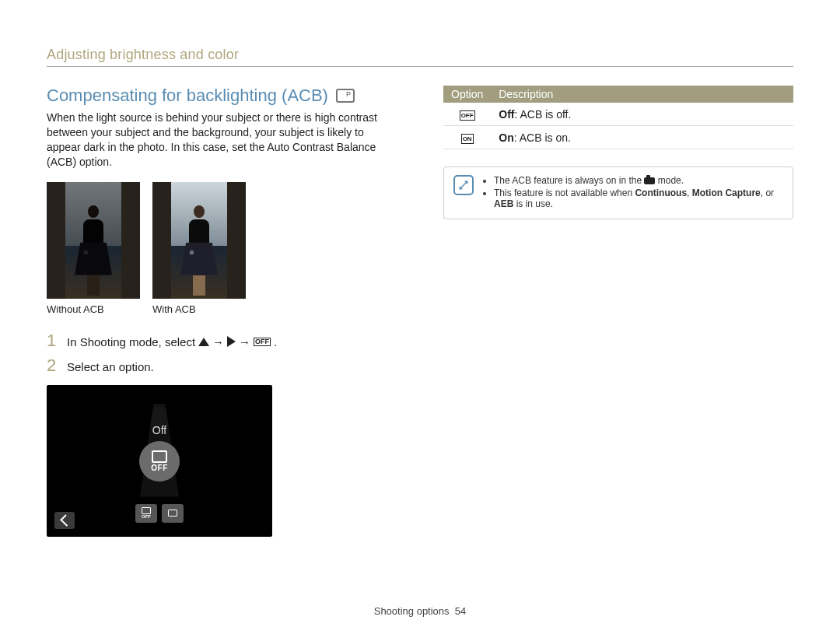 This screenshot has height=634, width=840. Describe the element at coordinates (159, 461) in the screenshot. I see `selected-acb-off-badge: OFF` at that location.